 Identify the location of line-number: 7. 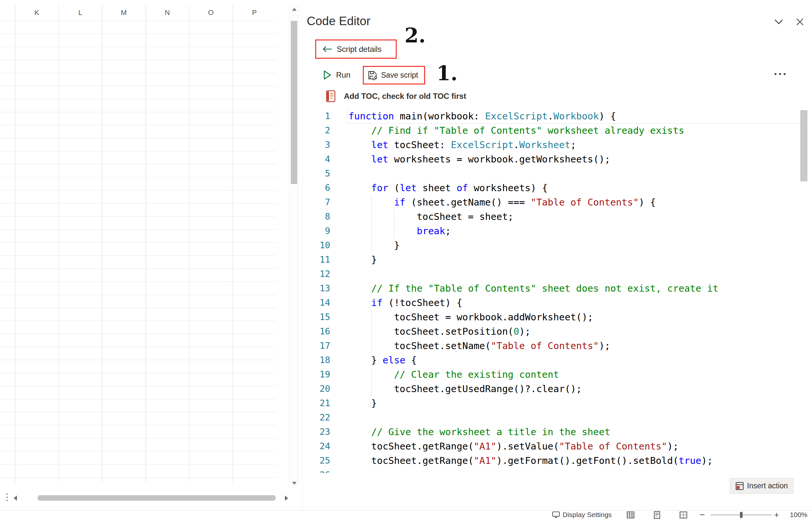
(316, 202).